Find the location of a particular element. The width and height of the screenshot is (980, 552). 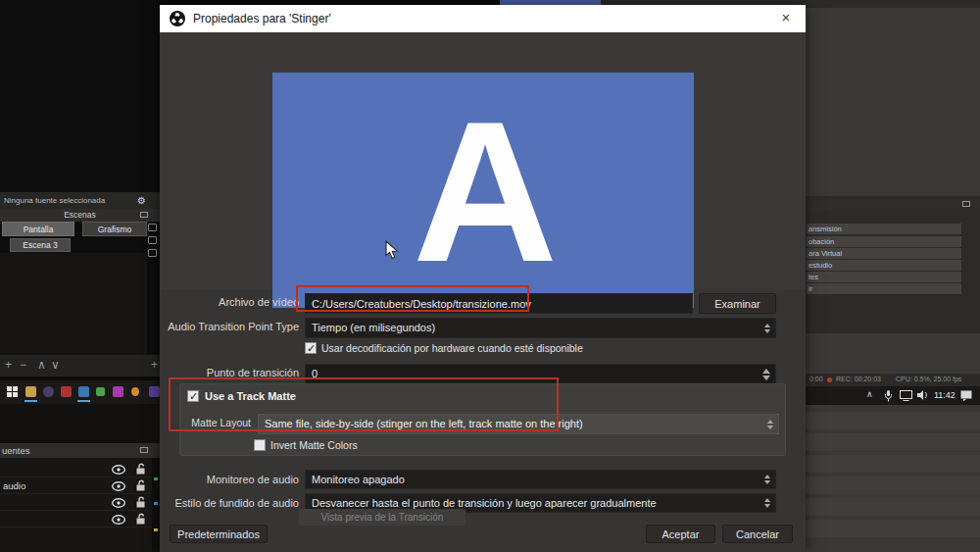

annotation-rect-track-matte is located at coordinates (364, 404).